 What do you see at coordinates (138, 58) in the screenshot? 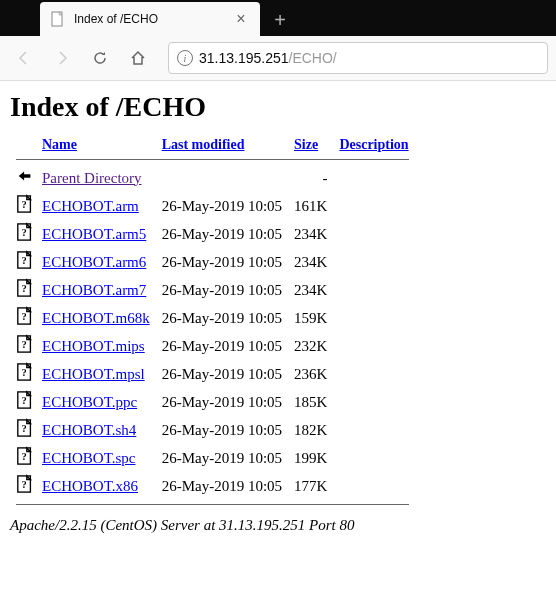
I see `home-button` at bounding box center [138, 58].